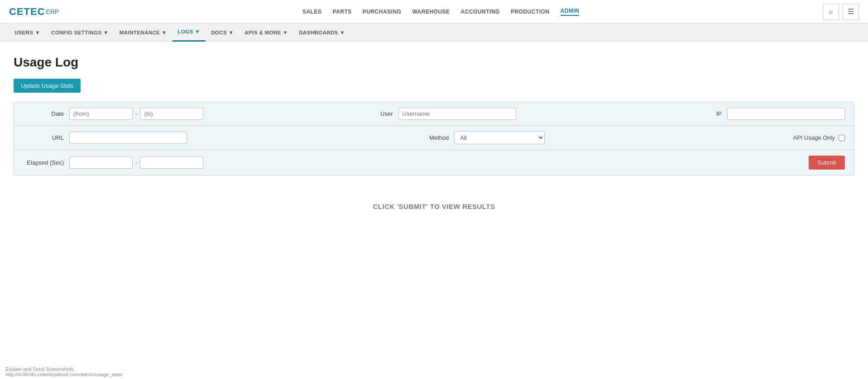  What do you see at coordinates (373, 114) in the screenshot?
I see `user-label: User` at bounding box center [373, 114].